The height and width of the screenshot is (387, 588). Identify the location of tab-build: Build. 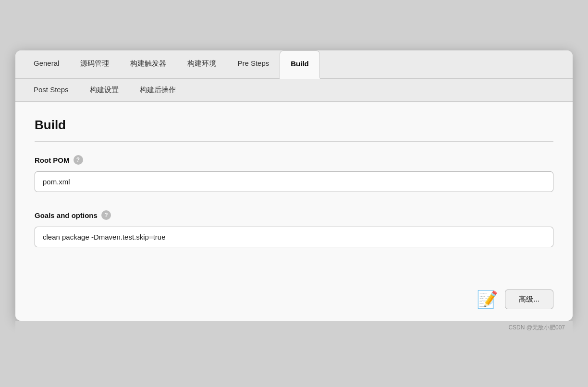
(300, 64).